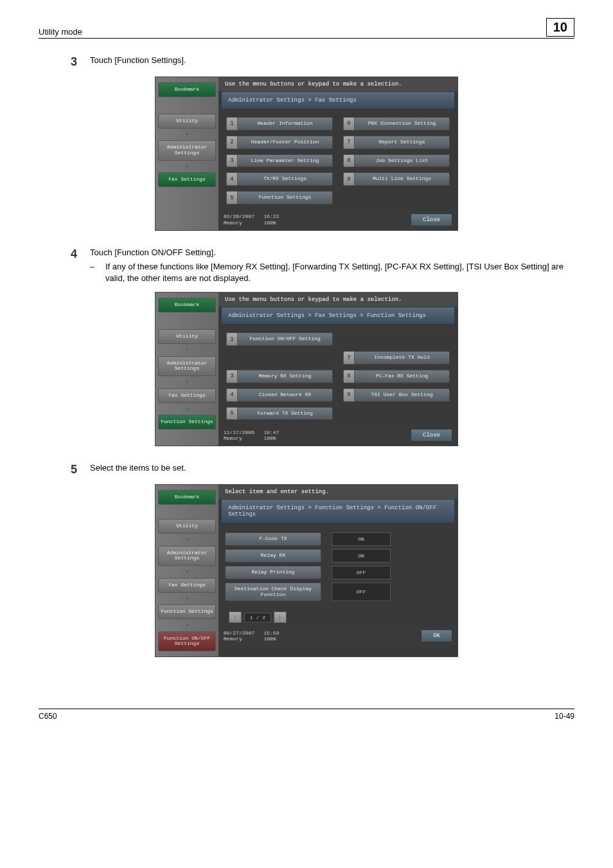  What do you see at coordinates (251, 637) in the screenshot?
I see `status-bar: 09/27/2007 15:50 Memory 100%` at bounding box center [251, 637].